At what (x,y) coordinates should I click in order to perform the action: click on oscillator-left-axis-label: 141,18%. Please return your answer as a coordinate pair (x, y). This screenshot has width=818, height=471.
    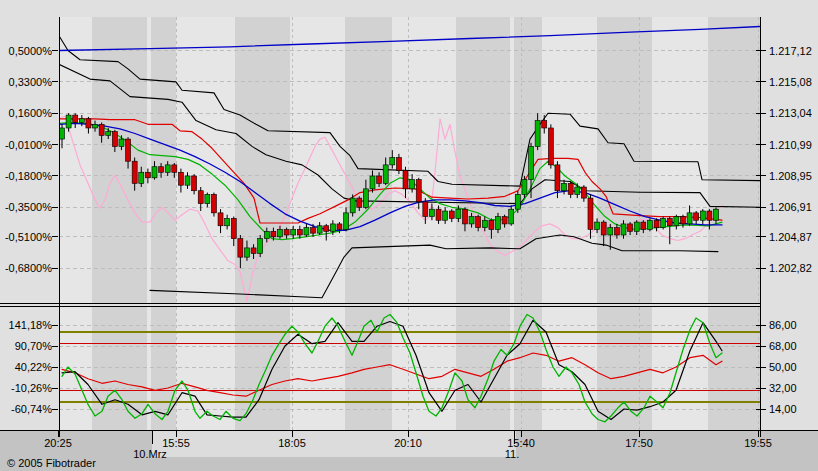
    Looking at the image, I should click on (26, 325).